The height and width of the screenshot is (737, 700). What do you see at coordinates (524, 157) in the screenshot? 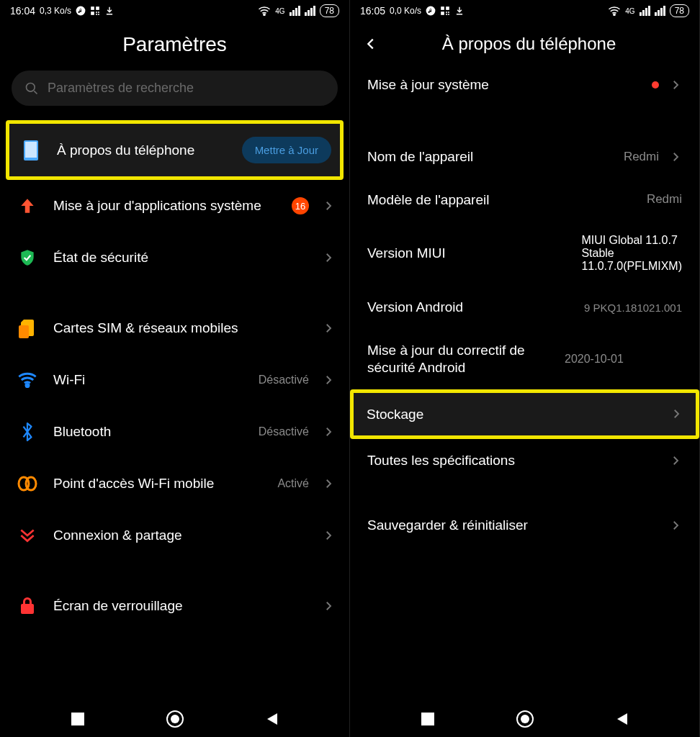
I see `item-device-name: Nom de l'appareil Redmi` at bounding box center [524, 157].